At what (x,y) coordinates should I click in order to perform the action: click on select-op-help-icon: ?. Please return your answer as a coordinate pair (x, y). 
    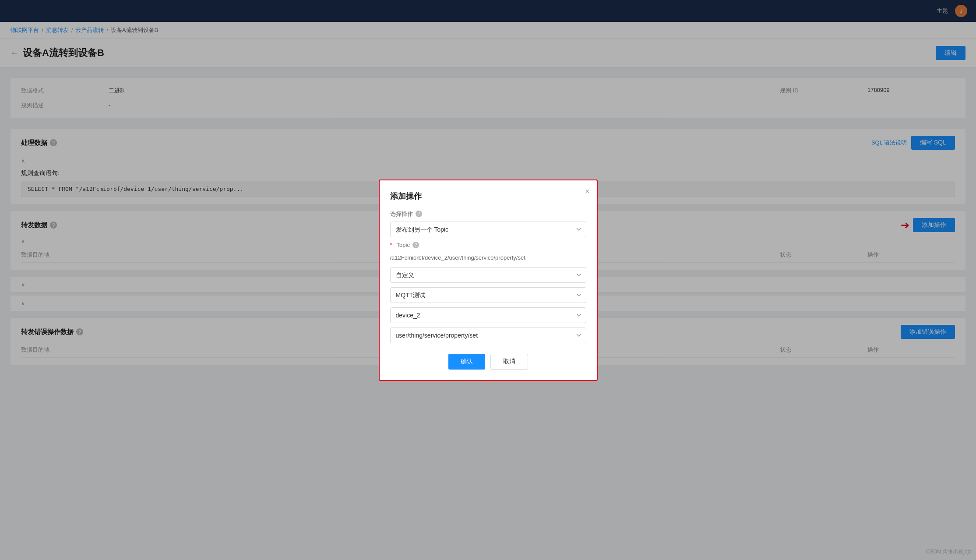
    Looking at the image, I should click on (419, 214).